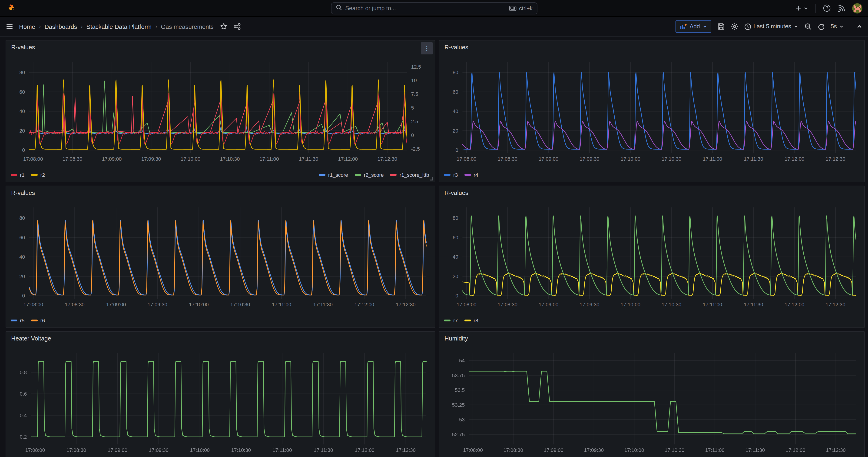  What do you see at coordinates (23, 437) in the screenshot?
I see `svg-text: 0.2` at bounding box center [23, 437].